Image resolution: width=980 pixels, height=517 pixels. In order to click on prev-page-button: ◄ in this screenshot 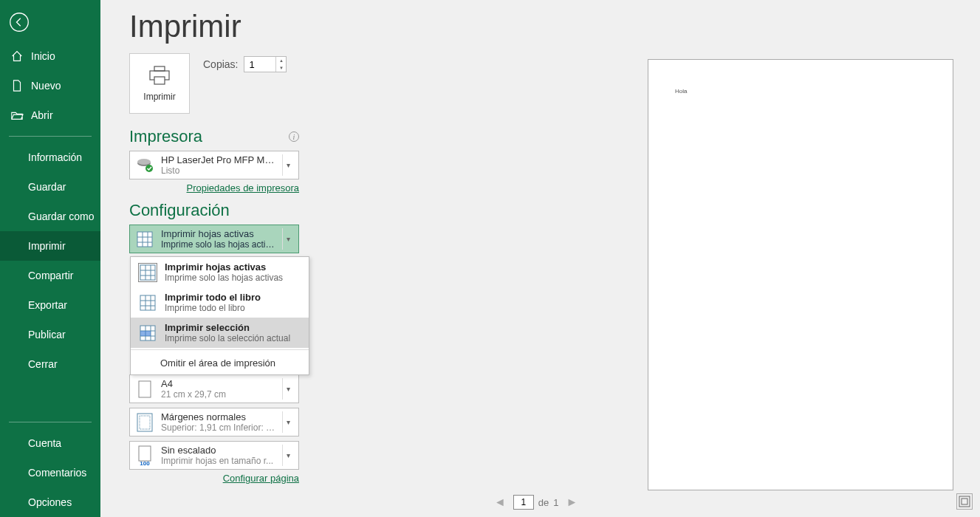, I will do `click(500, 502)`.